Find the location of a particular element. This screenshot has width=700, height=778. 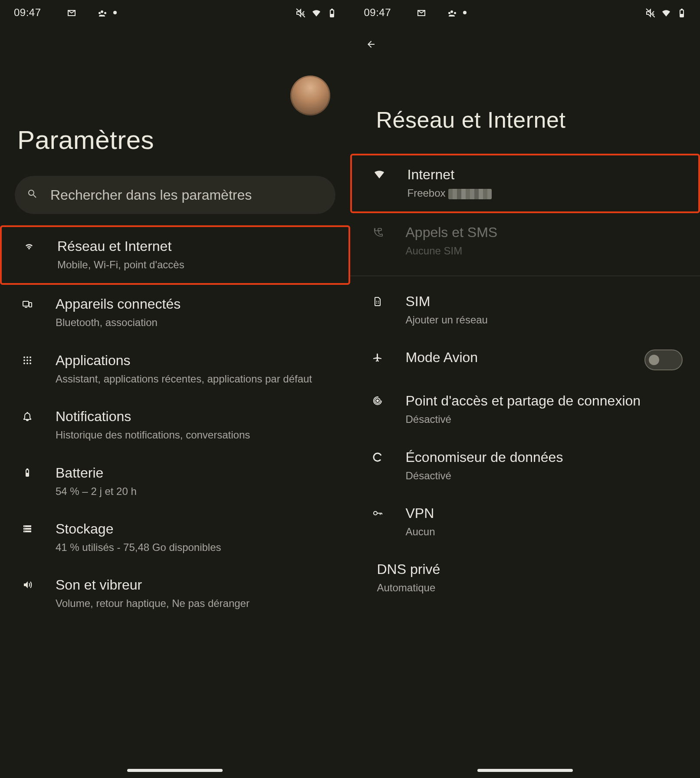

settings-search: Rechercher dans les paramètres is located at coordinates (175, 195).